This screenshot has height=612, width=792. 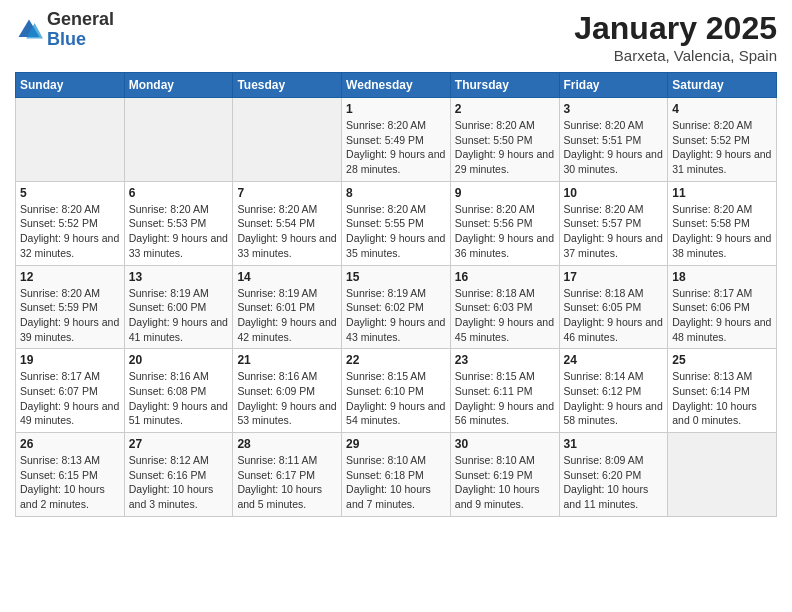 I want to click on day-number: 5, so click(x=70, y=193).